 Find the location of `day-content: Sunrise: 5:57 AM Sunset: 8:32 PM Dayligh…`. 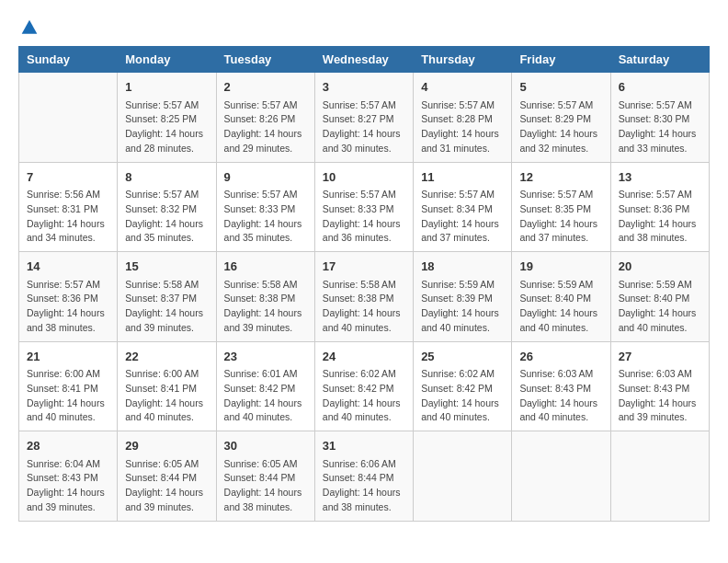

day-content: Sunrise: 5:57 AM Sunset: 8:32 PM Dayligh… is located at coordinates (166, 217).